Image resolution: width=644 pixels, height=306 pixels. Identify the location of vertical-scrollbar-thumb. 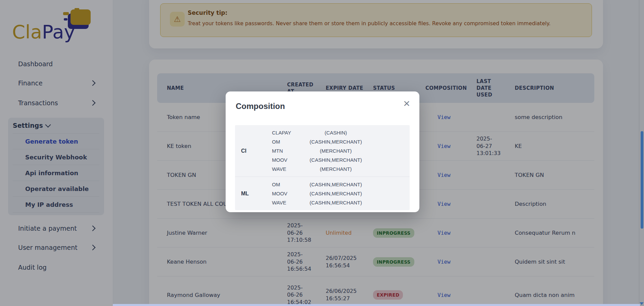
(642, 180).